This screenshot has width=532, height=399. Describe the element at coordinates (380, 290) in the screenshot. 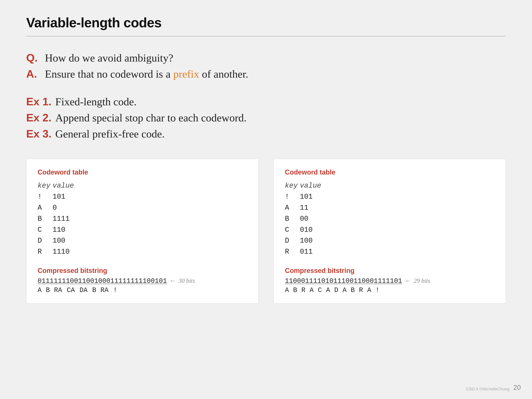

I see `right-char-11: !` at that location.